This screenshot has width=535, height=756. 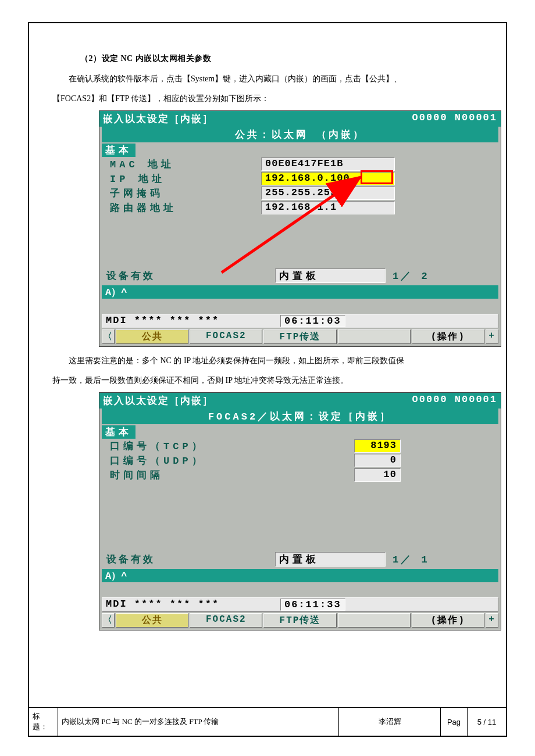 What do you see at coordinates (487, 722) in the screenshot?
I see `footer-page-number: 5 / 11` at bounding box center [487, 722].